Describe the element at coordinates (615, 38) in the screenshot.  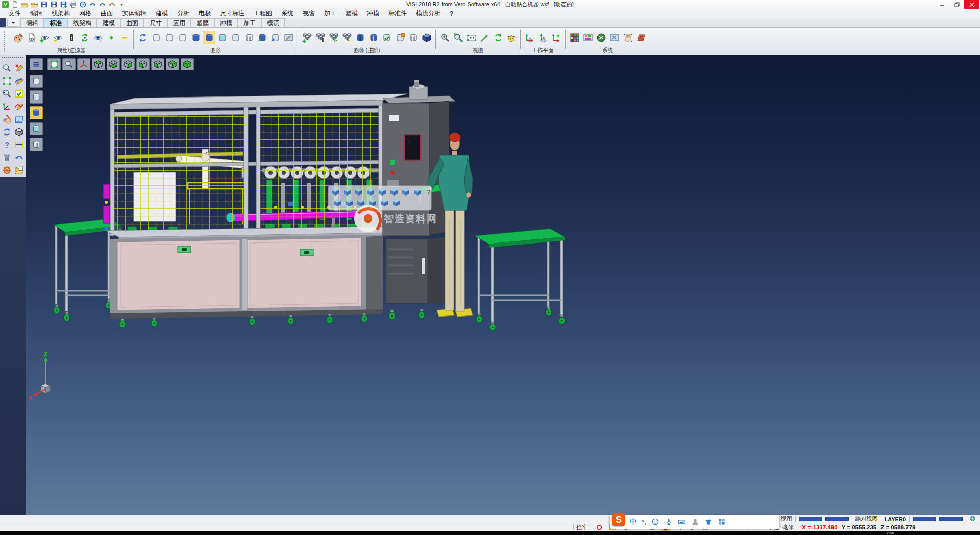
I see `screen-config-icon` at that location.